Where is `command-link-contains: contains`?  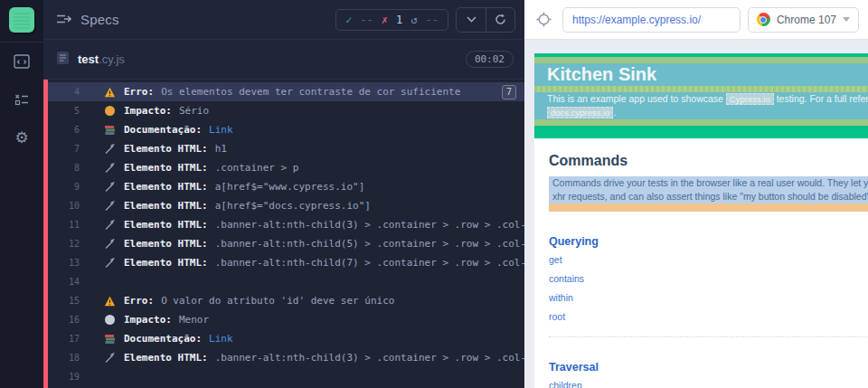 command-link-contains: contains is located at coordinates (709, 279).